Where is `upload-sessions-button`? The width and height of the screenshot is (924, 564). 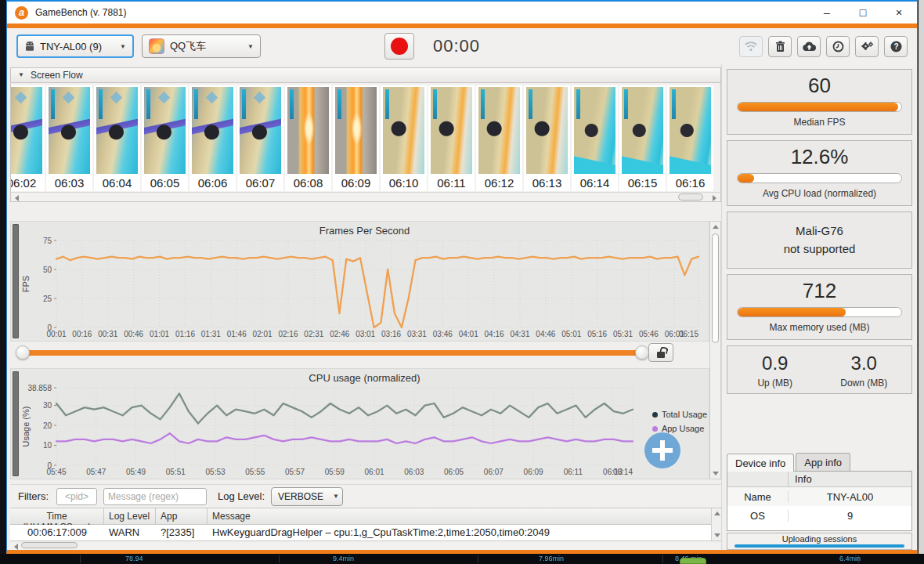 upload-sessions-button is located at coordinates (809, 47).